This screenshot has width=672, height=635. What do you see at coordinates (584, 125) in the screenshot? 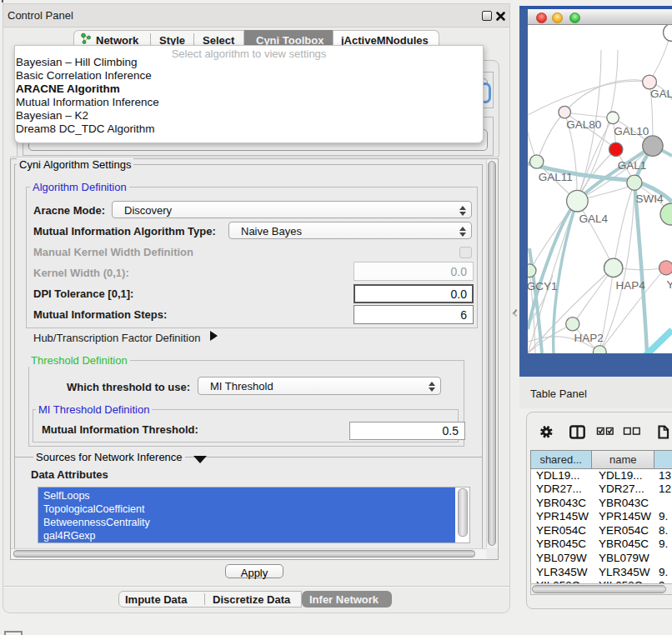
I see `svg-text: GAL80` at bounding box center [584, 125].